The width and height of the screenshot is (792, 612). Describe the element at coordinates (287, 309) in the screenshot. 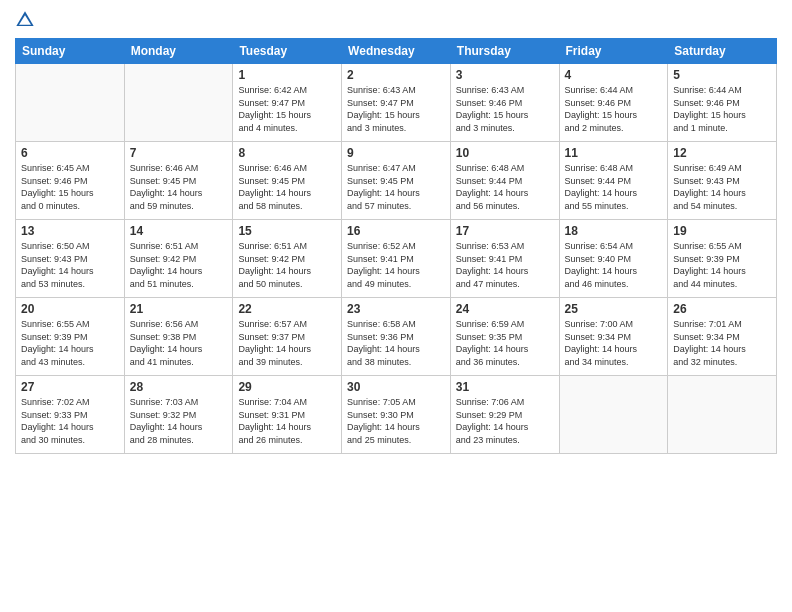

I see `day-number: 22` at that location.